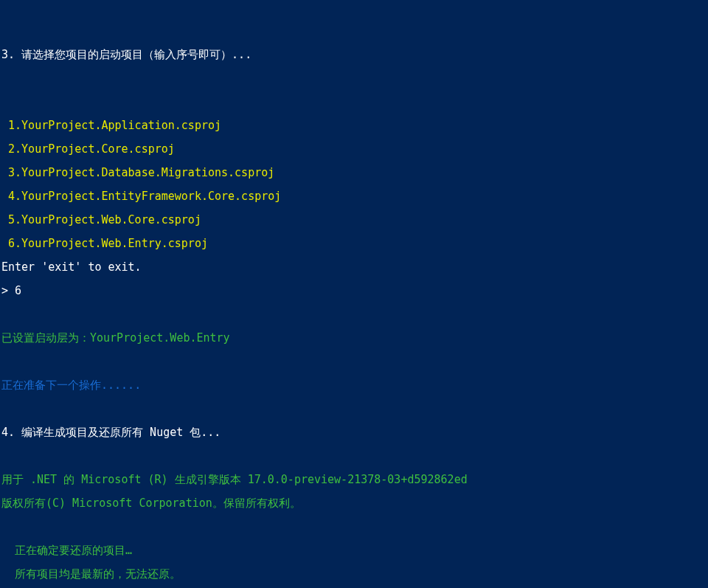 This screenshot has width=708, height=588. What do you see at coordinates (354, 338) in the screenshot?
I see `startup-set-message: 已设置启动层为：YourProject.Web.Entry` at bounding box center [354, 338].